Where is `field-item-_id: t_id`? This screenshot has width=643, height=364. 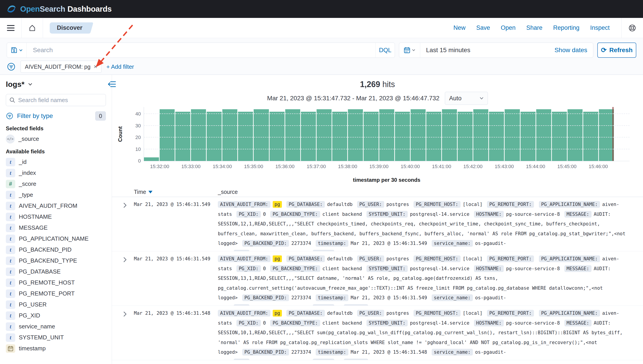
field-item-_id: t_id is located at coordinates (56, 162).